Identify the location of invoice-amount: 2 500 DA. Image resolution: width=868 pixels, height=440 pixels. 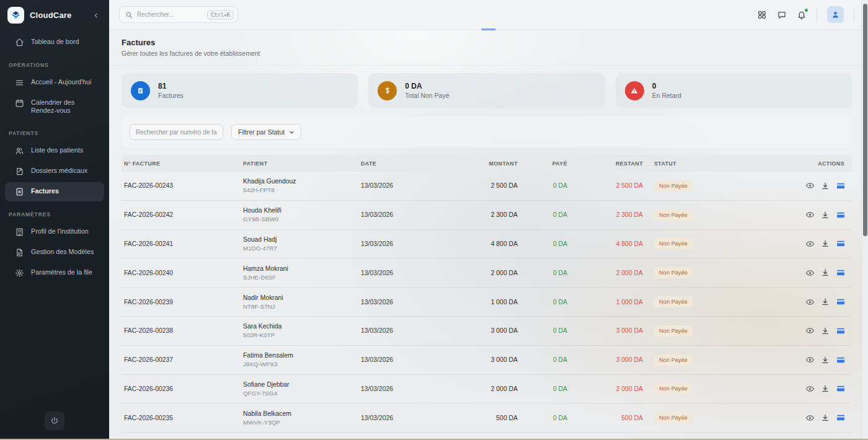
(502, 186).